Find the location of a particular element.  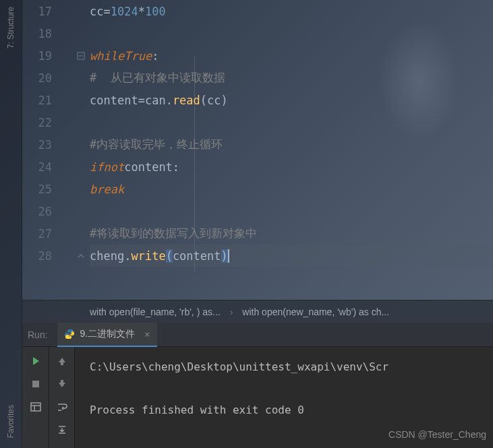

console-line: Process finished with exit code 0 is located at coordinates (197, 410).